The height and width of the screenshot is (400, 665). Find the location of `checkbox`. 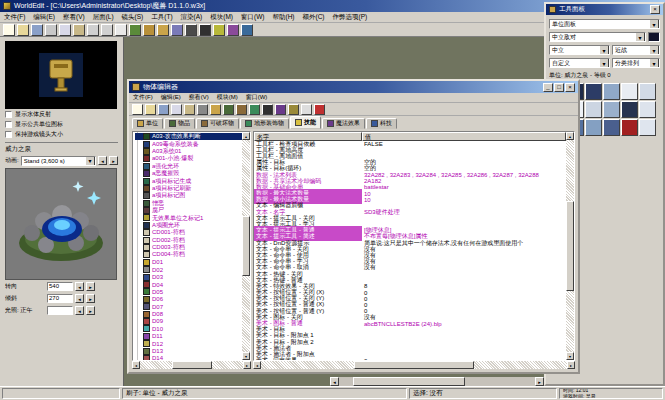

checkbox is located at coordinates (8, 114).